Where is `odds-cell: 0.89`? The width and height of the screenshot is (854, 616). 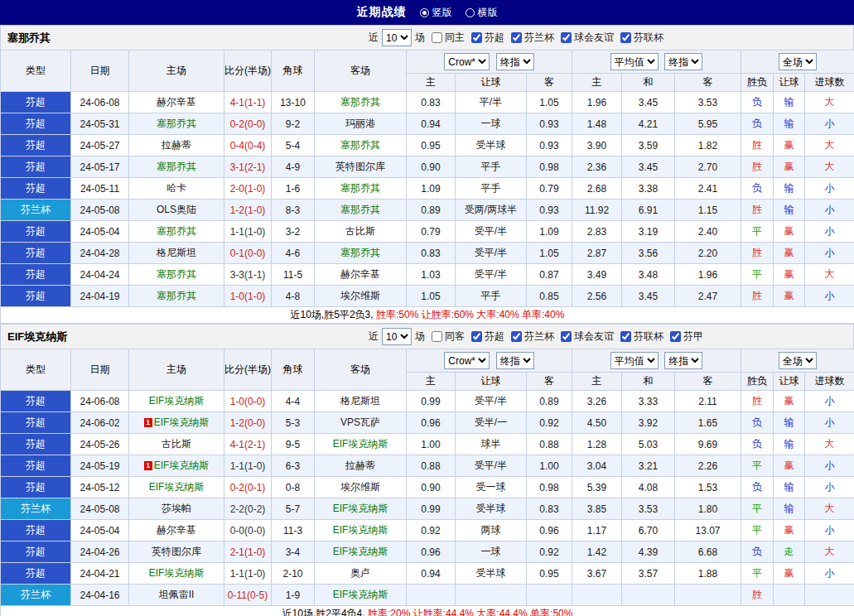
odds-cell: 0.89 is located at coordinates (550, 402).